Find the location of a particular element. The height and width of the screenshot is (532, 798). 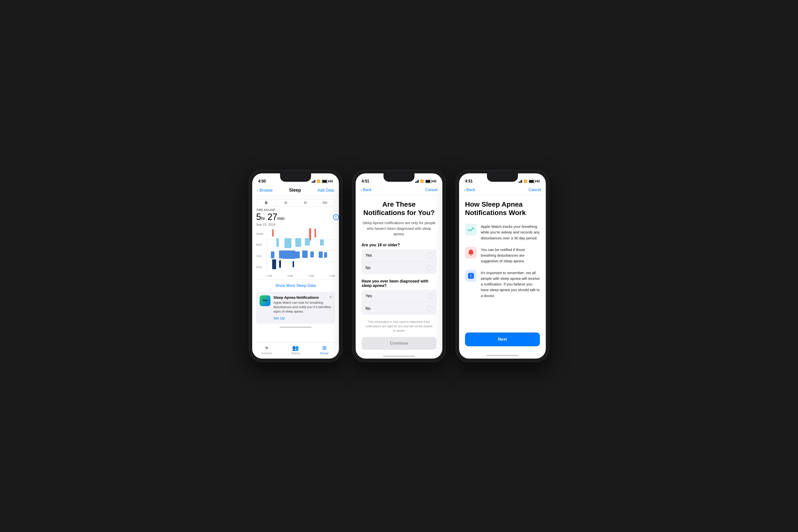

q2-no-option: No is located at coordinates (399, 309).